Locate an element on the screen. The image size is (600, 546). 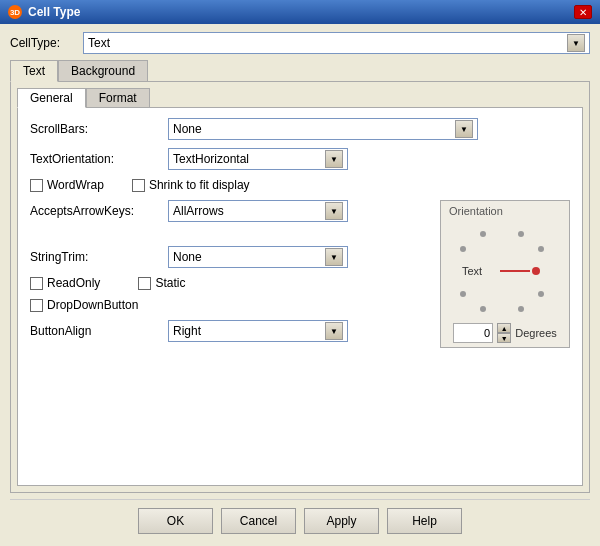
scrollbars-row: ScrollBars: None ▼ is located at coordinates (300, 129).